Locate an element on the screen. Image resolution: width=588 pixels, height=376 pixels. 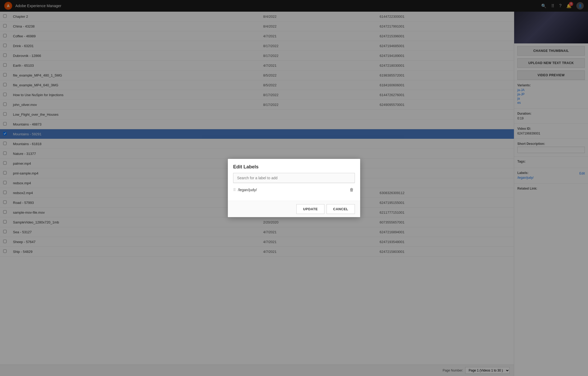
drag-handle-icon: ⠿ is located at coordinates (234, 190).